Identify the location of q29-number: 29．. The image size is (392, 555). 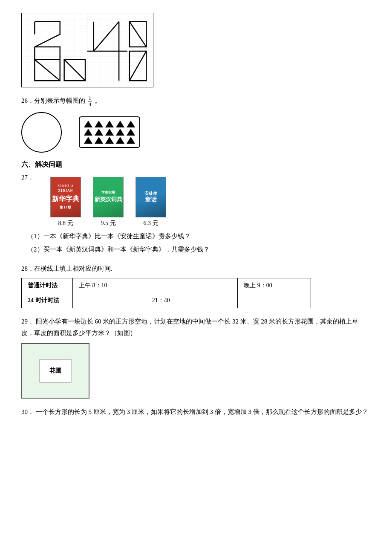
(28, 321).